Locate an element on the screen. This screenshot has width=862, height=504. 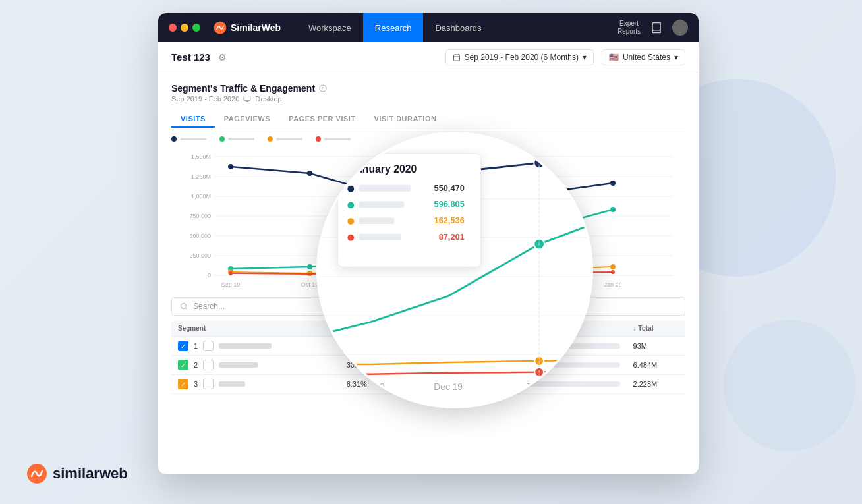
svg-text: 596,805 is located at coordinates (449, 204).